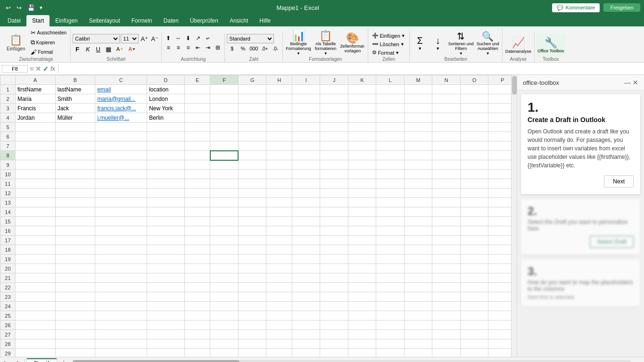  I want to click on cell: Smith, so click(75, 99).